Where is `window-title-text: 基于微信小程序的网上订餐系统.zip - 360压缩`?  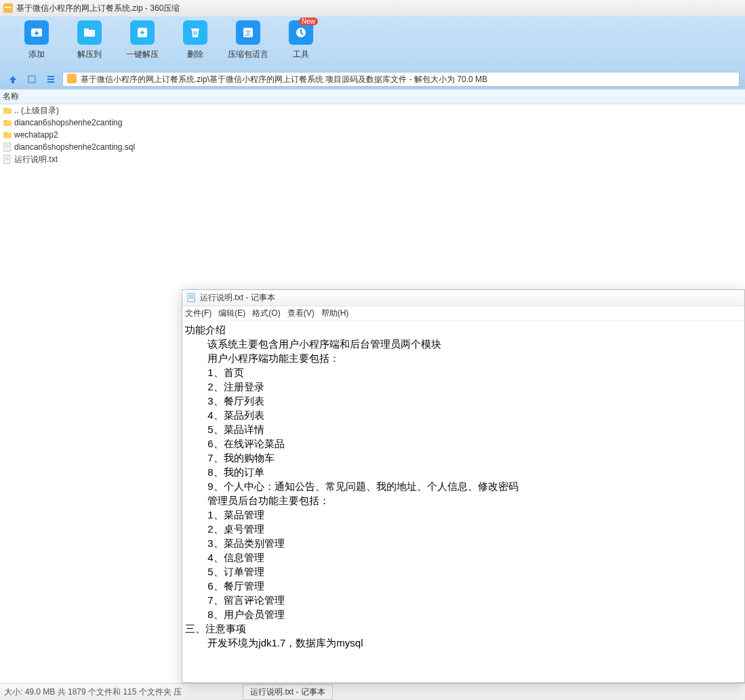
window-title-text: 基于微信小程序的网上订餐系统.zip - 360压缩 is located at coordinates (98, 8).